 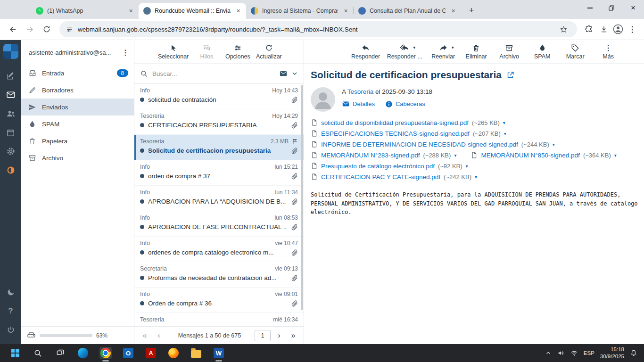 I want to click on notifications-bell-icon, so click(x=634, y=353).